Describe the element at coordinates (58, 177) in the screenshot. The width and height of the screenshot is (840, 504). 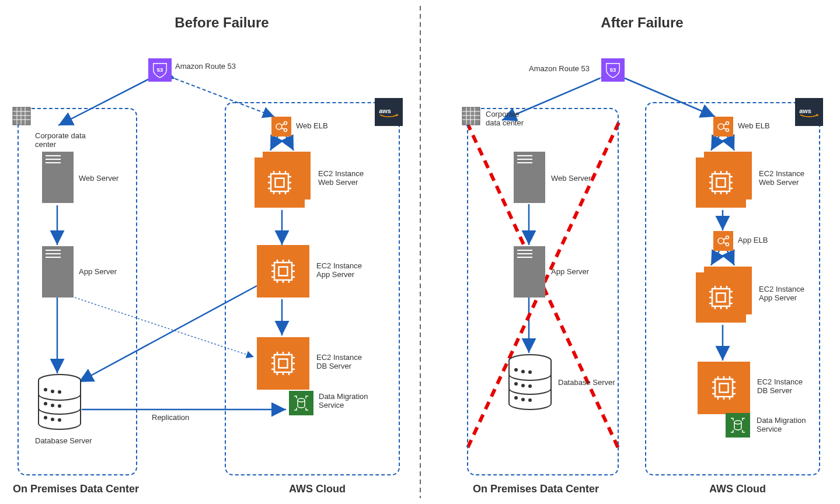
I see `web-server-left` at that location.